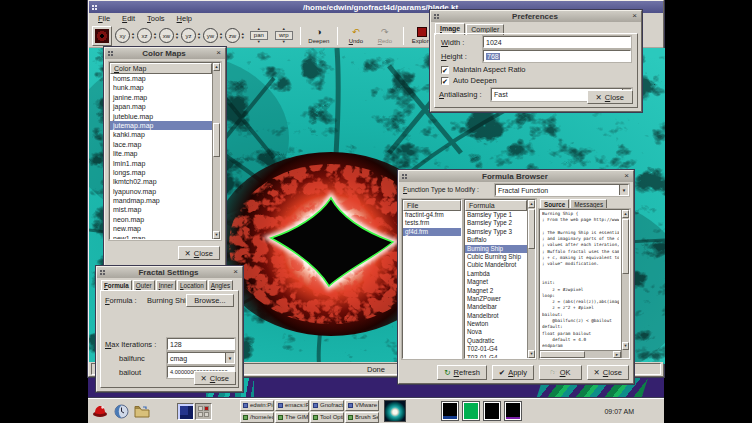  Describe the element at coordinates (292, 418) in the screenshot. I see `task-button: The GIMP` at that location.